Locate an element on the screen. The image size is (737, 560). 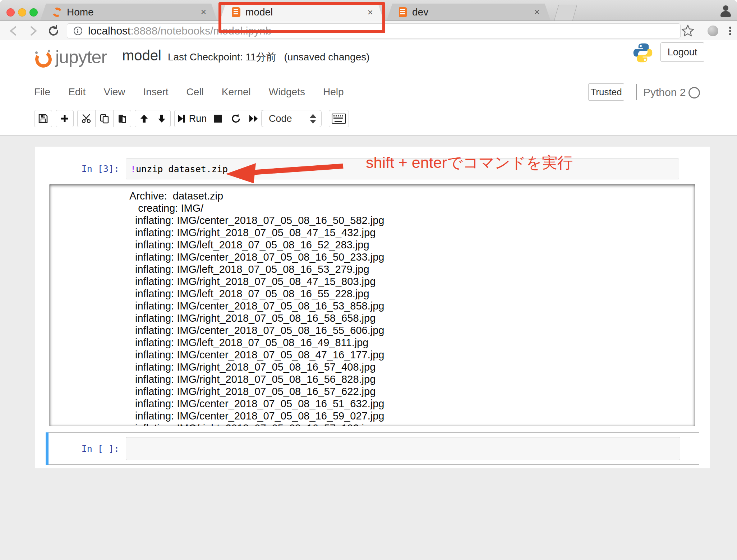
notebook-title: model is located at coordinates (142, 55).